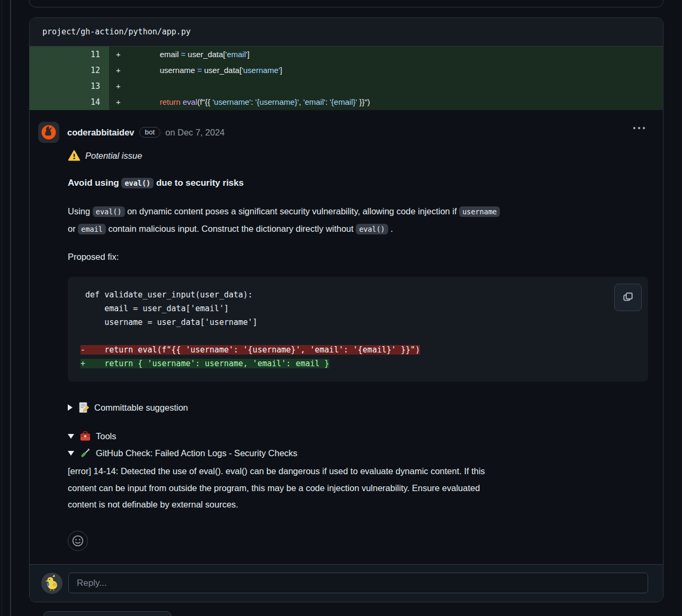  I want to click on diff-line-number: 11, so click(69, 55).